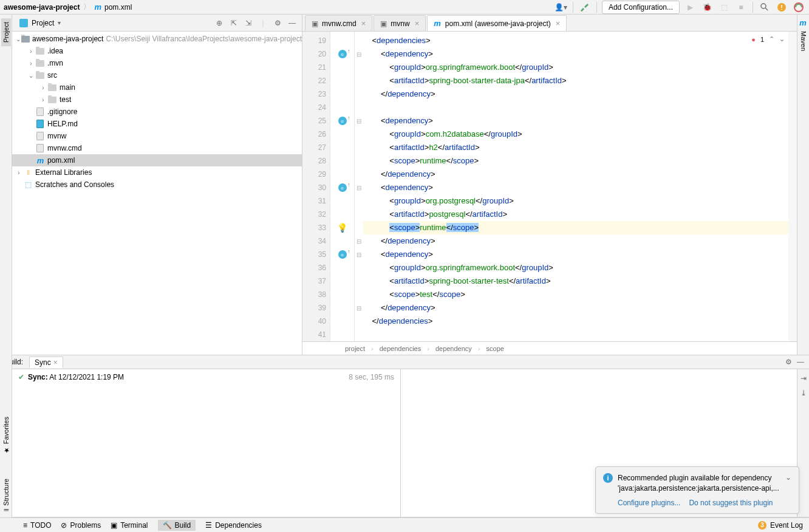 This screenshot has width=809, height=532. Describe the element at coordinates (157, 39) in the screenshot. I see `tree-root: ⌄ awesome-java-project C:\Users\Seiji Vi…` at that location.